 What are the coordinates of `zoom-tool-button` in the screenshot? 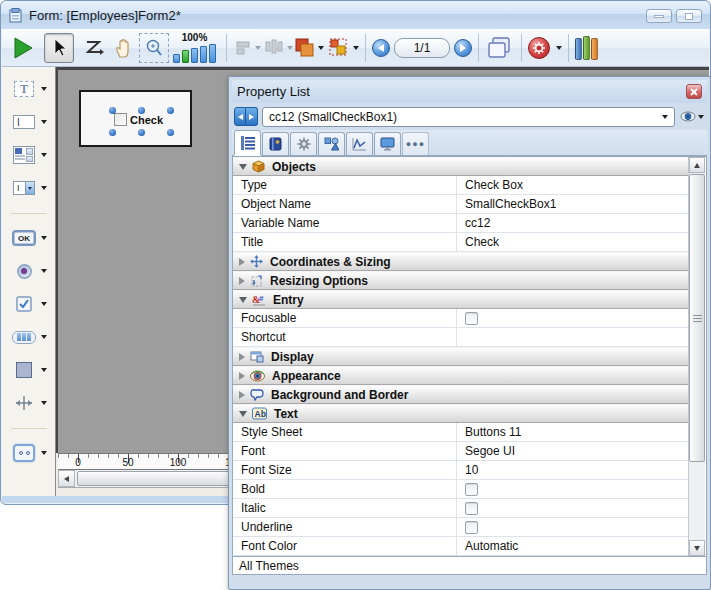 It's located at (154, 48).